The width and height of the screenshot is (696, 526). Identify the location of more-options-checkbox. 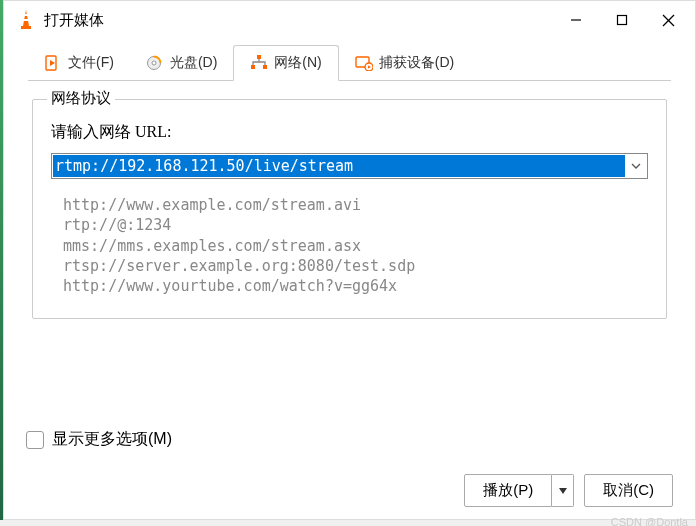
(35, 440).